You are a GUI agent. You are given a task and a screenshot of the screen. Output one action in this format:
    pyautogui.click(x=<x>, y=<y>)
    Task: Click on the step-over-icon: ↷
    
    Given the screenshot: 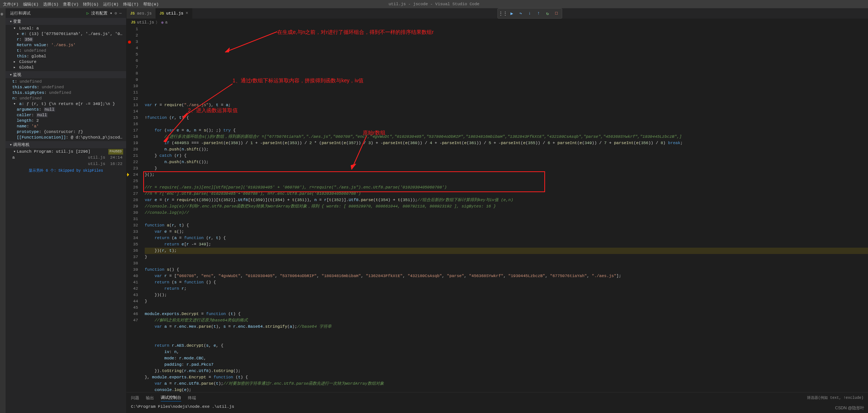 What is the action you would take?
    pyautogui.click(x=521, y=13)
    